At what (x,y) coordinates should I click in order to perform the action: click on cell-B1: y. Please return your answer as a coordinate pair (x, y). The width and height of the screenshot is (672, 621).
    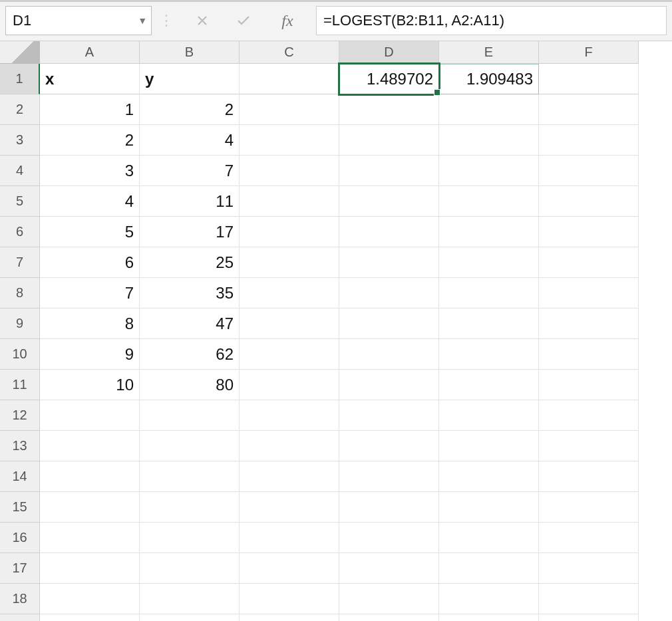
    Looking at the image, I should click on (190, 79).